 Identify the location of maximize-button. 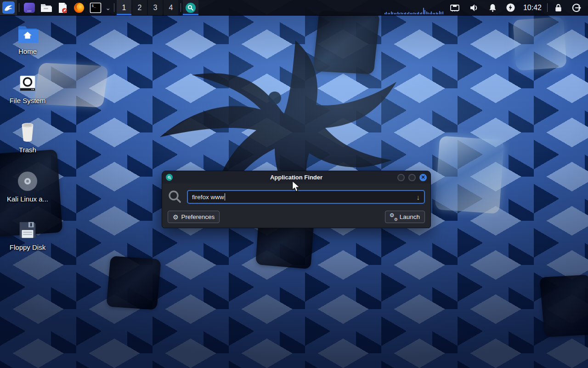
(412, 178).